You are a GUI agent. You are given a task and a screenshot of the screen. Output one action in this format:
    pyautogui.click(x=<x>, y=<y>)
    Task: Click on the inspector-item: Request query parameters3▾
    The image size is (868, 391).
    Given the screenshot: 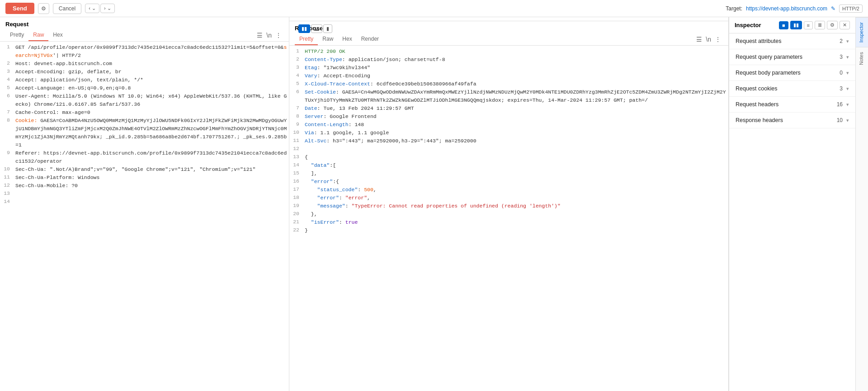 What is the action you would take?
    pyautogui.click(x=792, y=57)
    